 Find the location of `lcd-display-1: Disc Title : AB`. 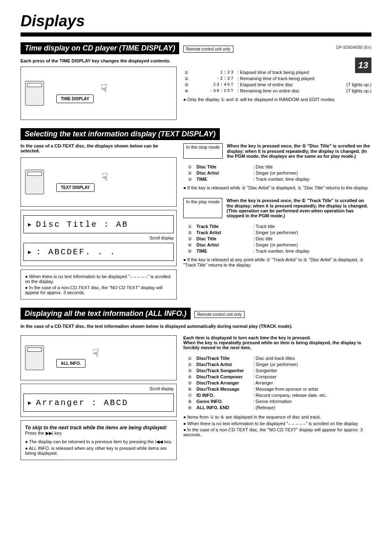

lcd-display-1: Disc Title : AB is located at coordinates (99, 224).